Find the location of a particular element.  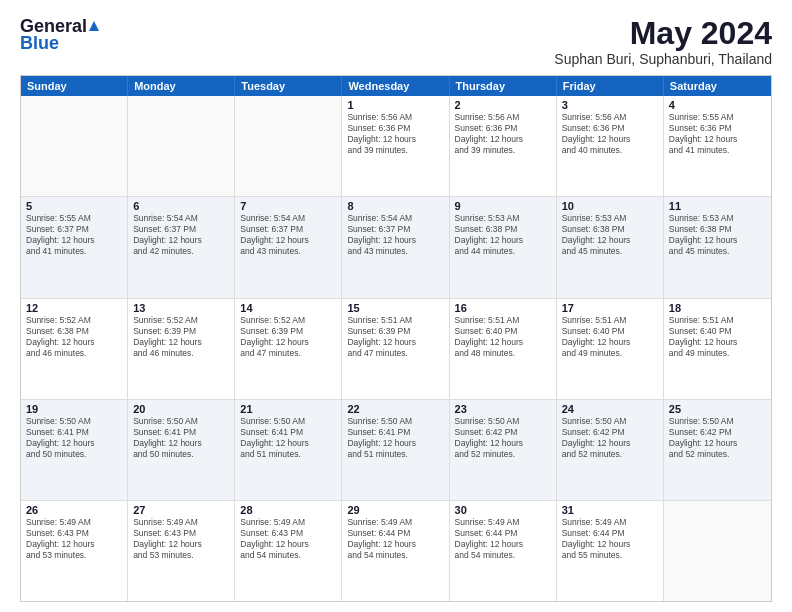

cal-cell-1-7: 4Sunrise: 5:55 AMSunset: 6:36 PMDaylight… is located at coordinates (718, 146).